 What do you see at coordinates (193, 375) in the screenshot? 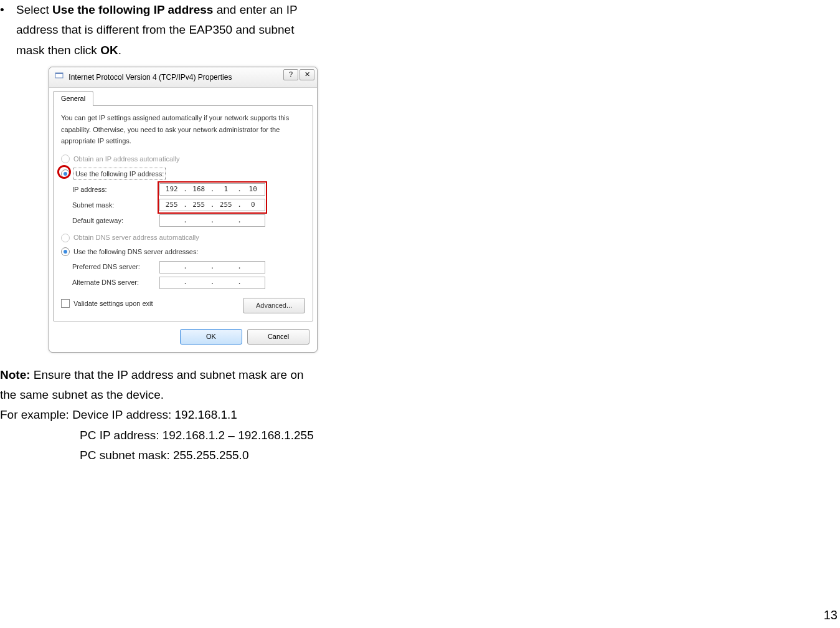
I see `note-line1: Note: Ensure that the IP address and sub…` at bounding box center [193, 375].